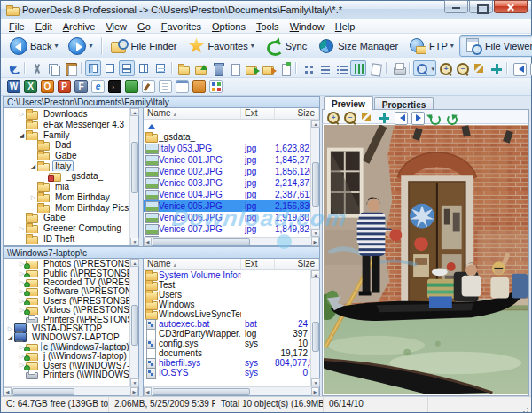 The height and width of the screenshot is (413, 532). Describe the element at coordinates (348, 103) in the screenshot. I see `tab-preview: Preview` at that location.